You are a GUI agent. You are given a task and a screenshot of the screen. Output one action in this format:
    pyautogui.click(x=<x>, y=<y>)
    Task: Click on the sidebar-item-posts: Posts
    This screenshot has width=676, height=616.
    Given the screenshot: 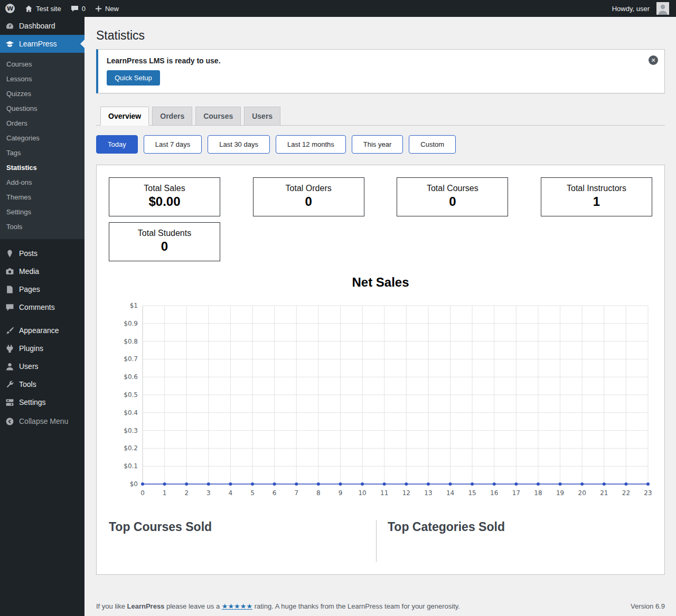 What is the action you would take?
    pyautogui.click(x=42, y=253)
    